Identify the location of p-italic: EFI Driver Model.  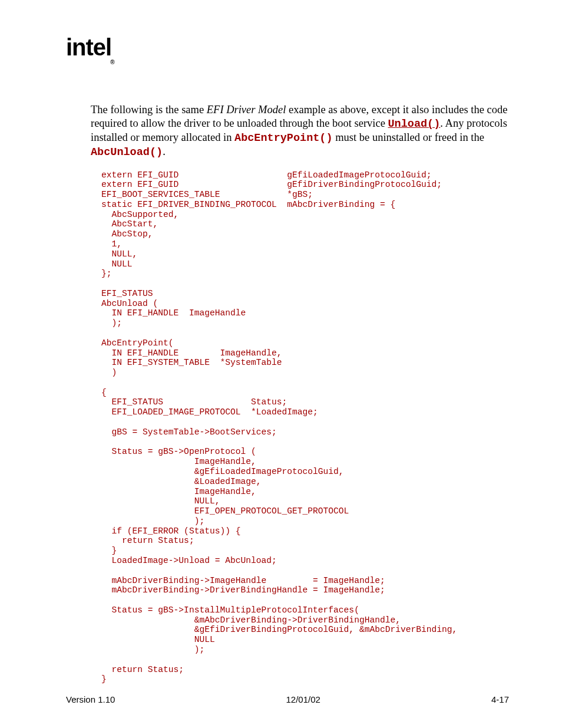
(246, 110).